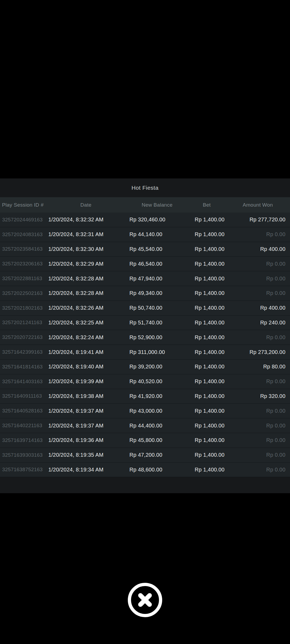  Describe the element at coordinates (145, 264) in the screenshot. I see `table-row: 32572023206163 1/20/2024, 8:32:29 AM Rp …` at that location.